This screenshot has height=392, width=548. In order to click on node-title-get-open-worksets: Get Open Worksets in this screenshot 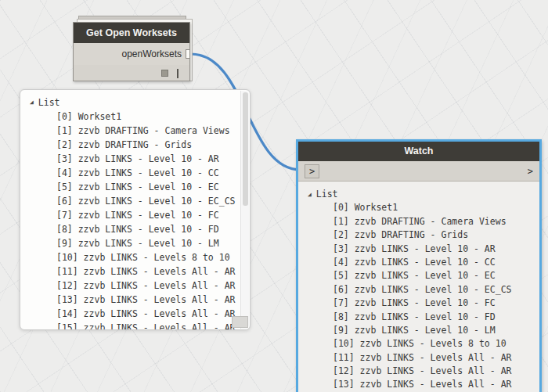, I will do `click(132, 33)`.